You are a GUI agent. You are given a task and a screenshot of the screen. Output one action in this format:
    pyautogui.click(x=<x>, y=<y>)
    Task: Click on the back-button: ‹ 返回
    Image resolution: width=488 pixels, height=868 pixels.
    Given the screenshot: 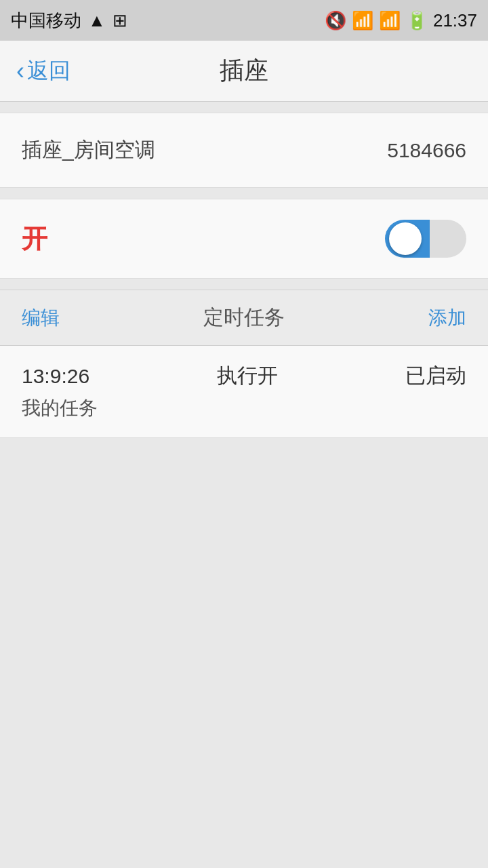 What is the action you would take?
    pyautogui.click(x=43, y=71)
    